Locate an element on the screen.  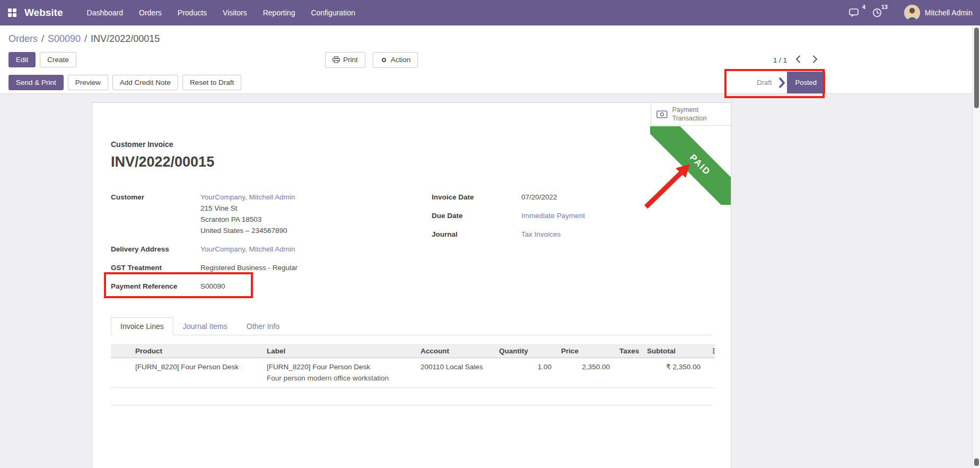
apps-grid-icon is located at coordinates (12, 13).